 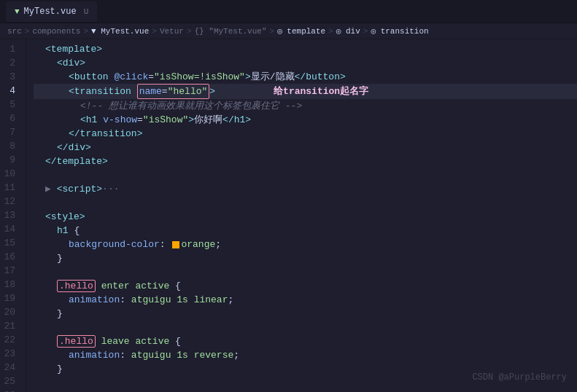 I want to click on code-line-8: </div>, so click(x=305, y=147).